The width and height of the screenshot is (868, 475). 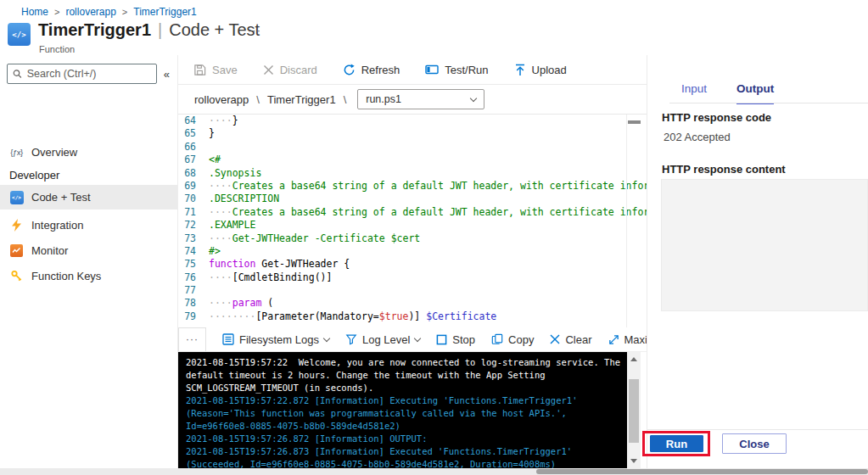 What do you see at coordinates (406, 414) in the screenshot?
I see `console-line: (Reason='This function was programmatica…` at bounding box center [406, 414].